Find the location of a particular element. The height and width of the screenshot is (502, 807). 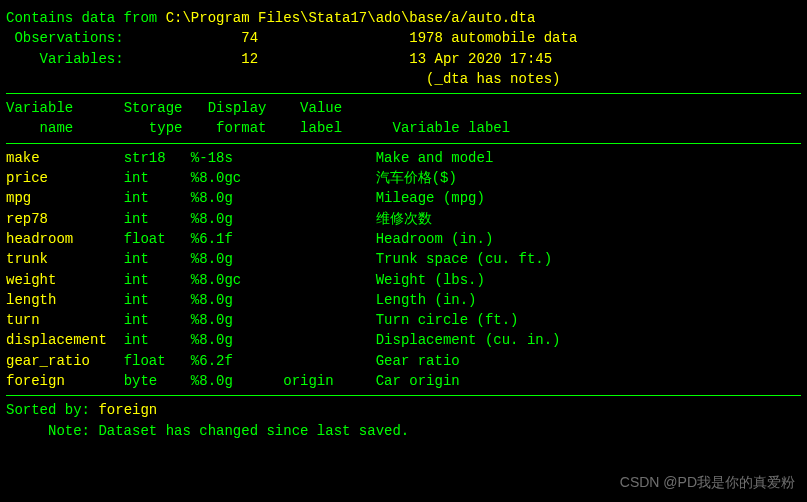

var-label: 汽车价格($) is located at coordinates (416, 178).